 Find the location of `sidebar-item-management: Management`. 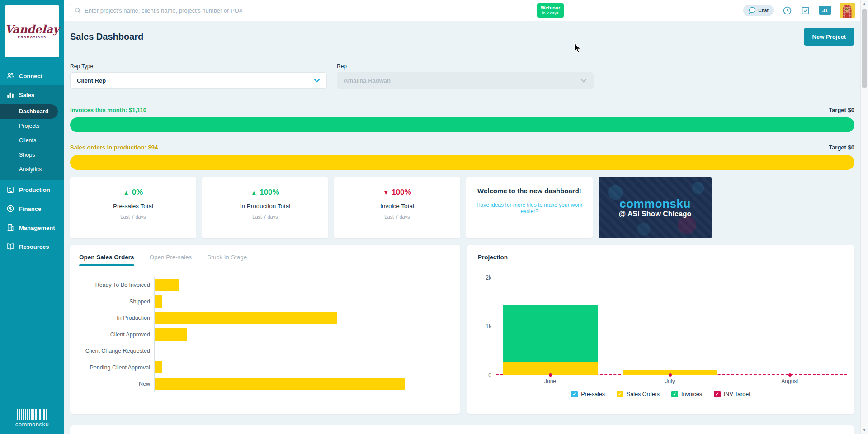

sidebar-item-management: Management is located at coordinates (32, 228).